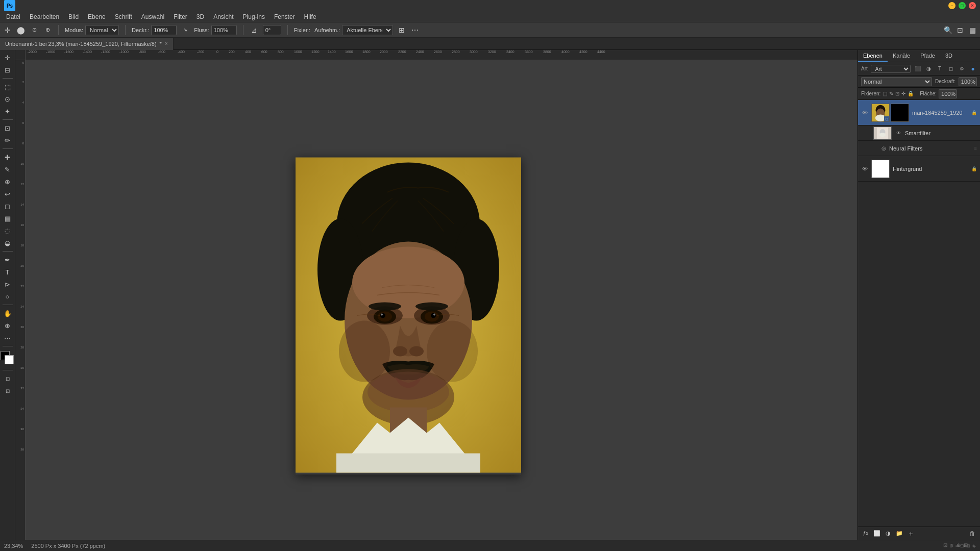 This screenshot has width=980, height=551. Describe the element at coordinates (8, 206) in the screenshot. I see `eraser-tool: ◻` at that location.